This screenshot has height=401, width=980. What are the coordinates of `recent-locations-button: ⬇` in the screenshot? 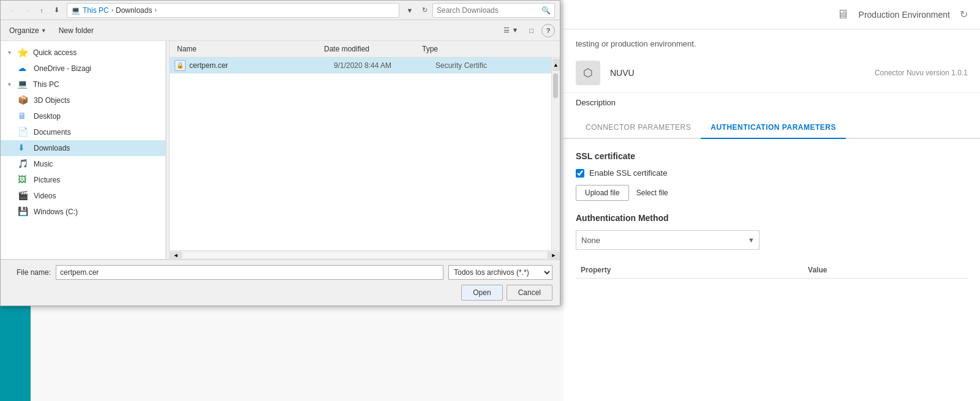 It's located at (56, 10).